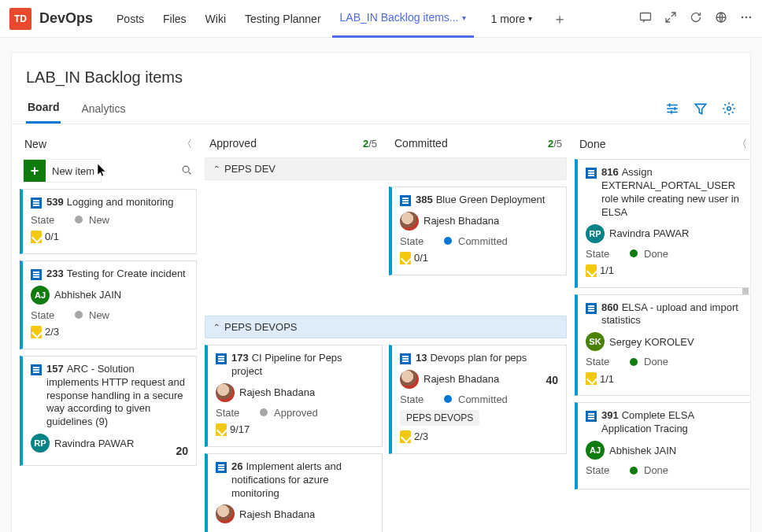 The height and width of the screenshot is (532, 762). Describe the element at coordinates (233, 430) in the screenshot. I see `task-progress: 9/17` at that location.